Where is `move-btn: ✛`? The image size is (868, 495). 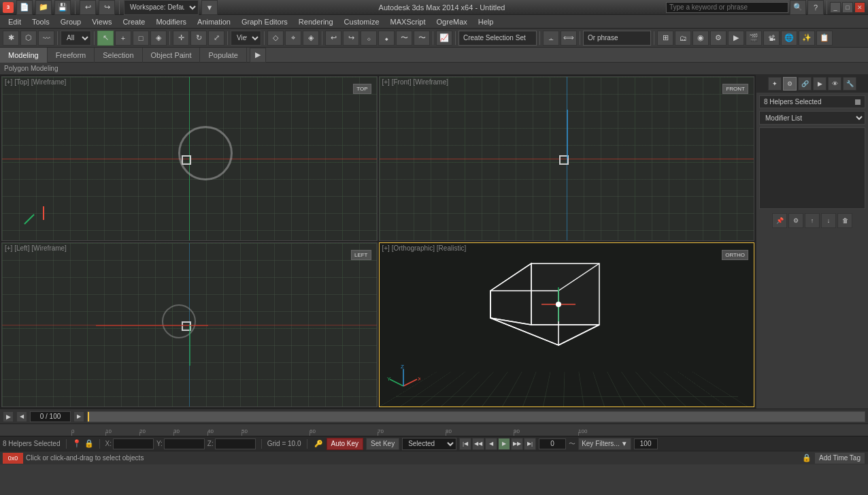
move-btn: ✛ is located at coordinates (181, 38).